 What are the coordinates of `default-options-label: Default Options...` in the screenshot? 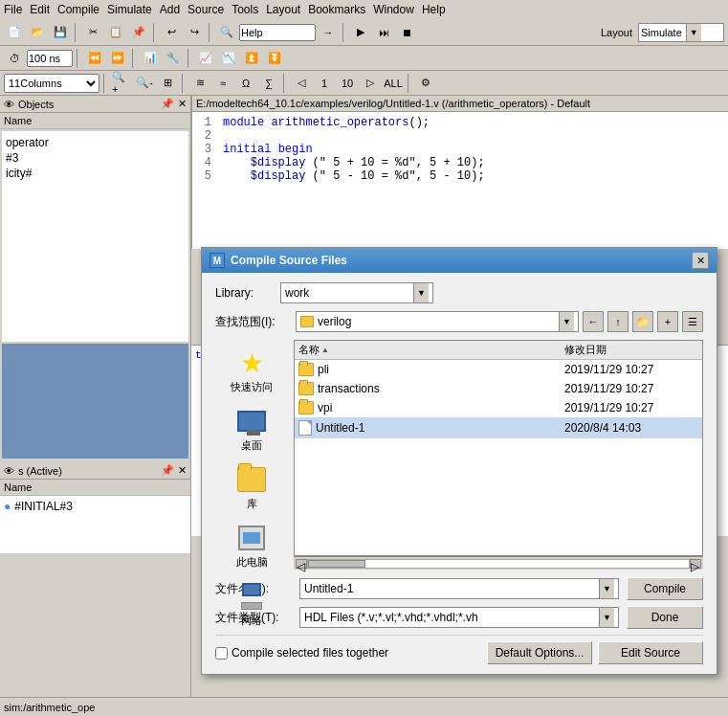 It's located at (540, 653).